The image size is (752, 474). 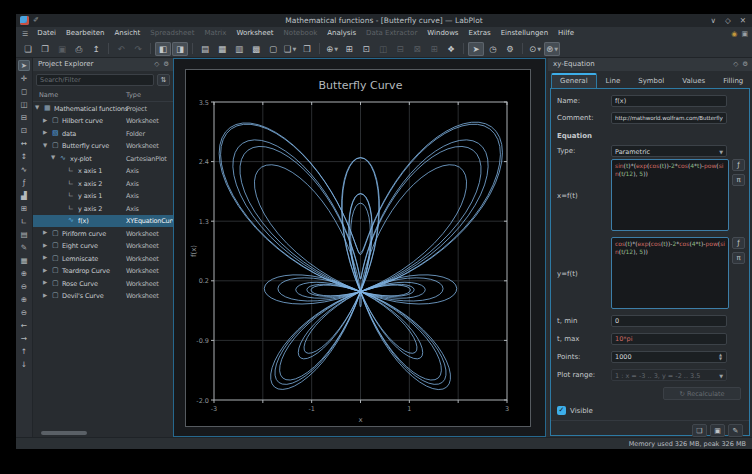 I want to click on comment-field, so click(x=669, y=118).